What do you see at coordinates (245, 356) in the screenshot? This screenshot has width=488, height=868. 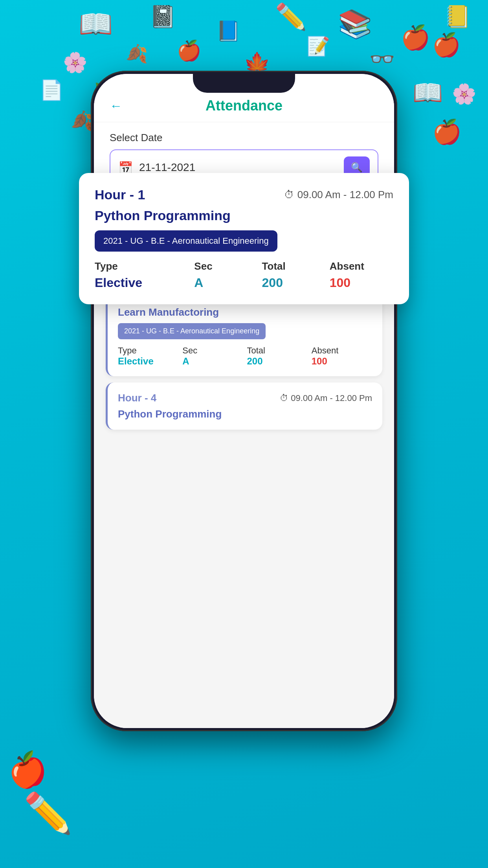 I see `hour-3-stats: Type Elective Sec A Total 200 Absent` at bounding box center [245, 356].